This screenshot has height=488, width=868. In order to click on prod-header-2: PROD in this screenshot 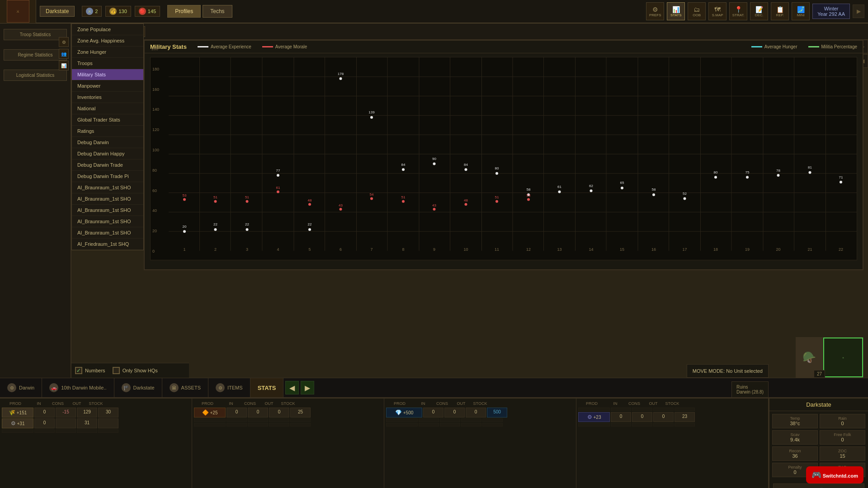, I will do `click(208, 404)`.